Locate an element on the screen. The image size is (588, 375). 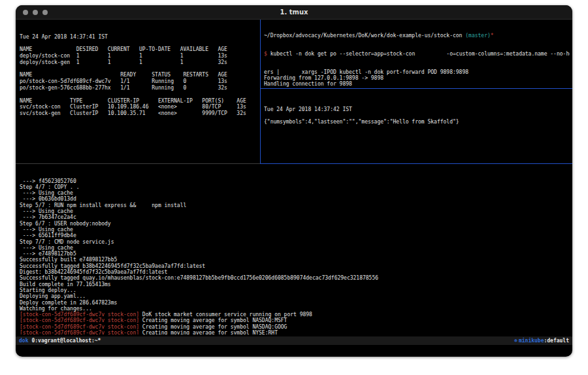
pane-divider-bottom-left is located at coordinates (138, 163).